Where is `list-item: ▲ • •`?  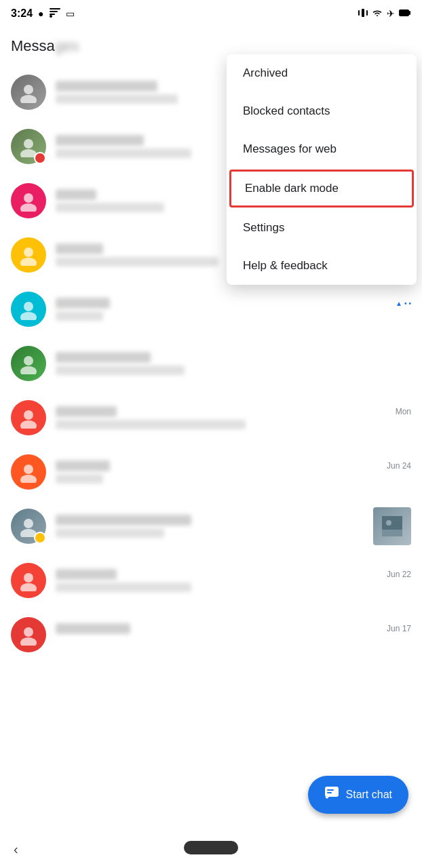 list-item: ▲ • • is located at coordinates (211, 309).